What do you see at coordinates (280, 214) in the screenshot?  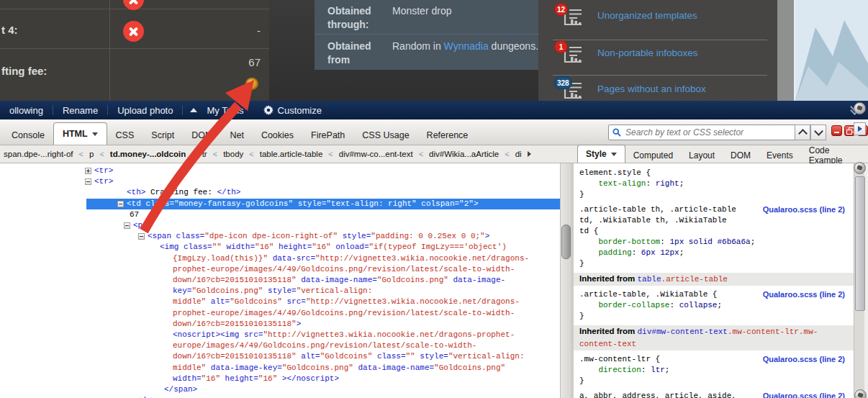 I see `tree-node-line: 67` at bounding box center [280, 214].